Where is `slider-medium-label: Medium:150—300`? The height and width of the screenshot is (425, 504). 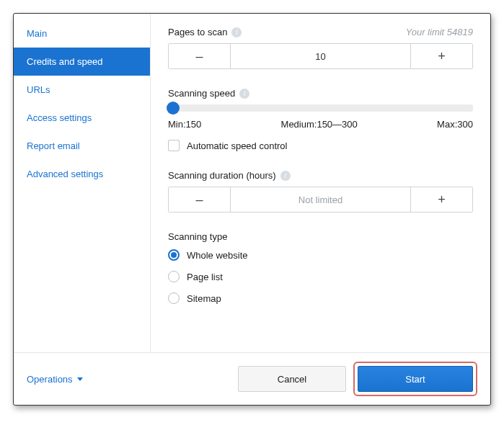
slider-medium-label: Medium:150—300 is located at coordinates (319, 124).